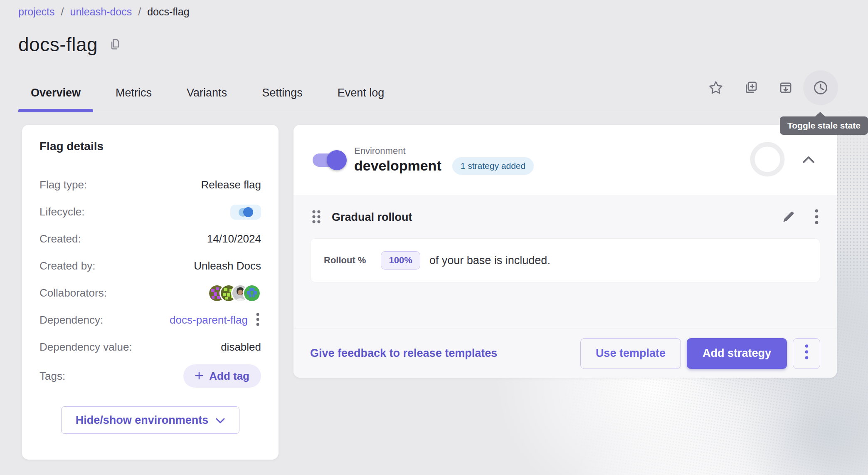 Image resolution: width=868 pixels, height=475 pixels. I want to click on archive-button, so click(786, 88).